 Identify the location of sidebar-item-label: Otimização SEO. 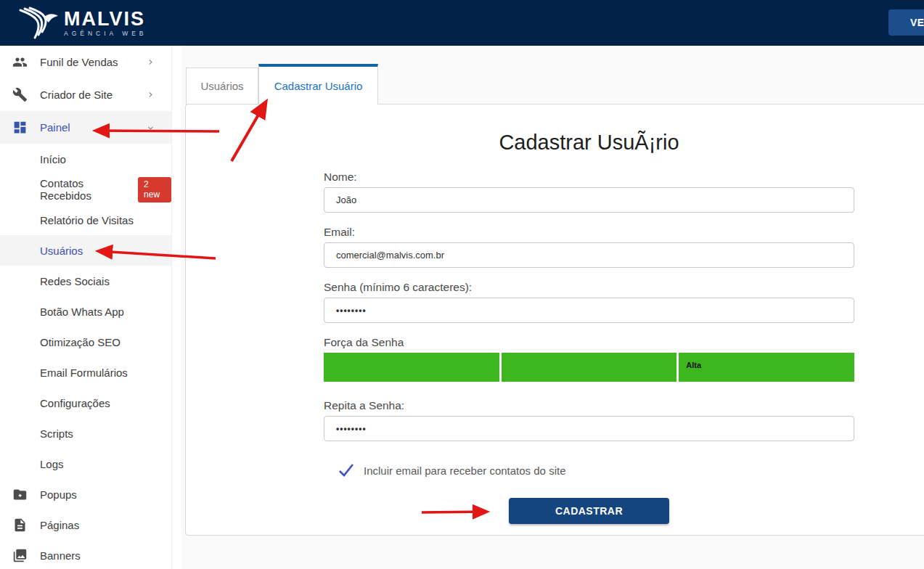
(80, 343).